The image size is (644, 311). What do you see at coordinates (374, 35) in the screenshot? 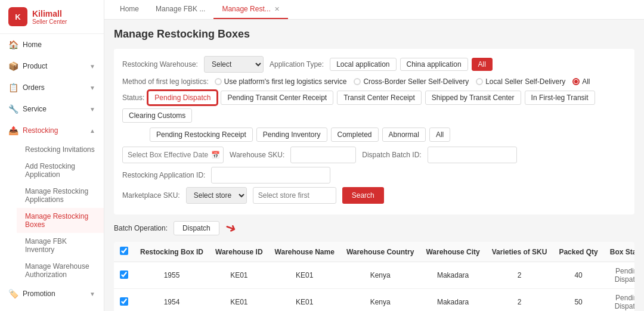
I see `page-title: Manage Restocking Boxes` at bounding box center [374, 35].